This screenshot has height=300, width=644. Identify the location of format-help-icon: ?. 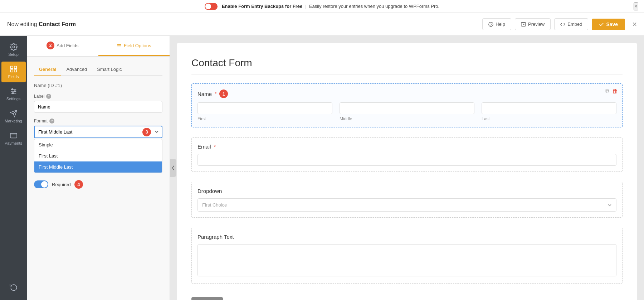
(52, 121).